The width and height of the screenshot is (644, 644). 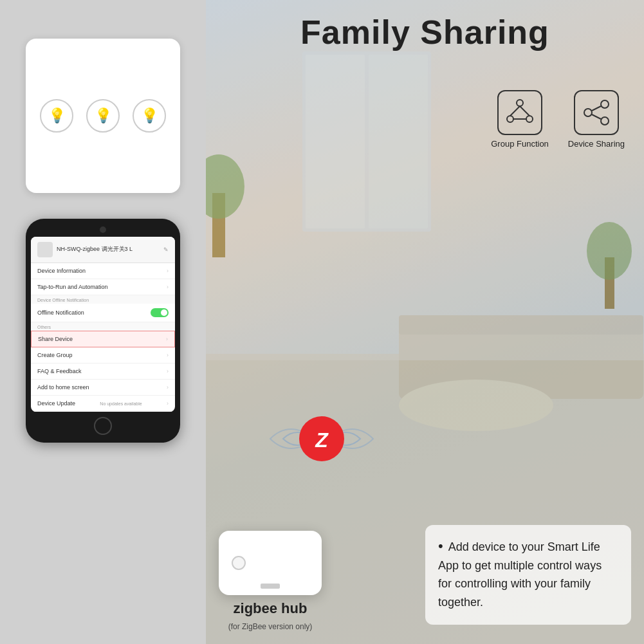 I want to click on menu-label-offline: Offline Notification, so click(x=60, y=313).